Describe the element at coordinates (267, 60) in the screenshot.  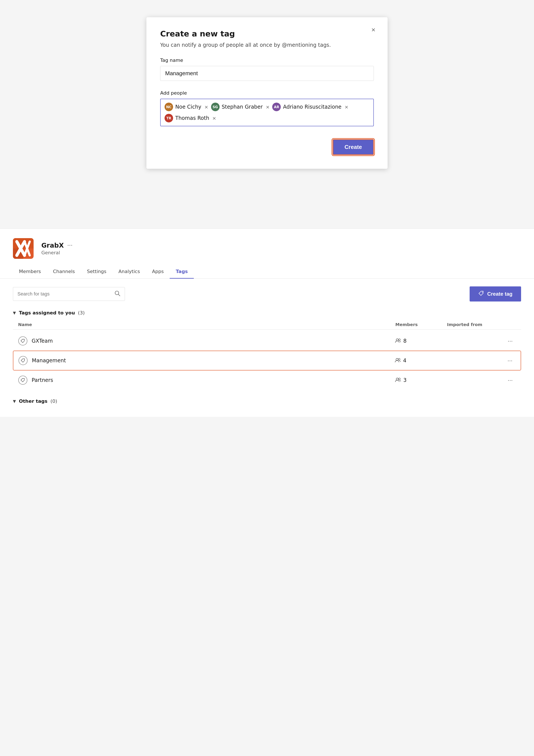
I see `tag-name-label: Tag name` at that location.